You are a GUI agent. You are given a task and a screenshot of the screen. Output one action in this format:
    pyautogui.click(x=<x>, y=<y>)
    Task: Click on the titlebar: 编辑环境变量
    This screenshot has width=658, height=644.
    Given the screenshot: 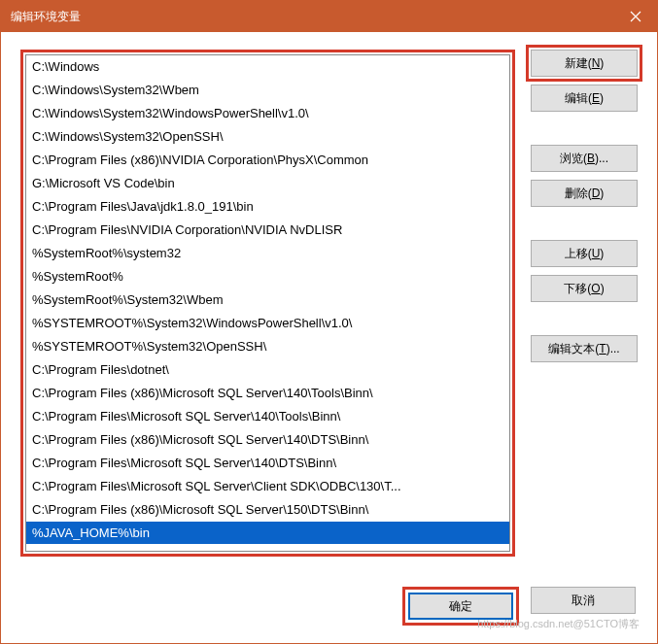 What is the action you would take?
    pyautogui.click(x=329, y=17)
    